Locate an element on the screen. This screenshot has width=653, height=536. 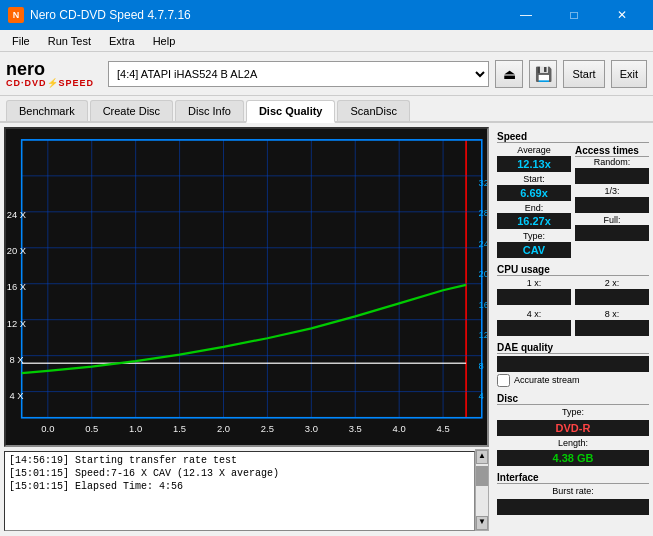
title-bar: N Nero CD-DVD Speed 4.7.7.16 — □ ✕ is located at coordinates (326, 15).